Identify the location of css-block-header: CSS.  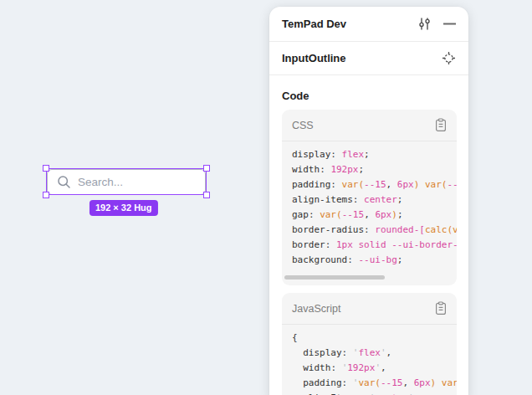
(370, 126).